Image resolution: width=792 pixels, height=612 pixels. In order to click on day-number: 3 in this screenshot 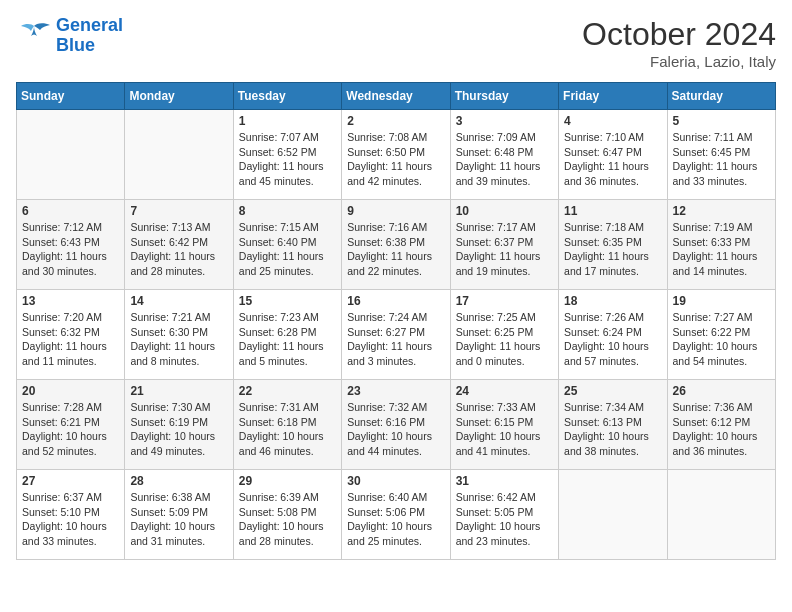, I will do `click(504, 121)`.